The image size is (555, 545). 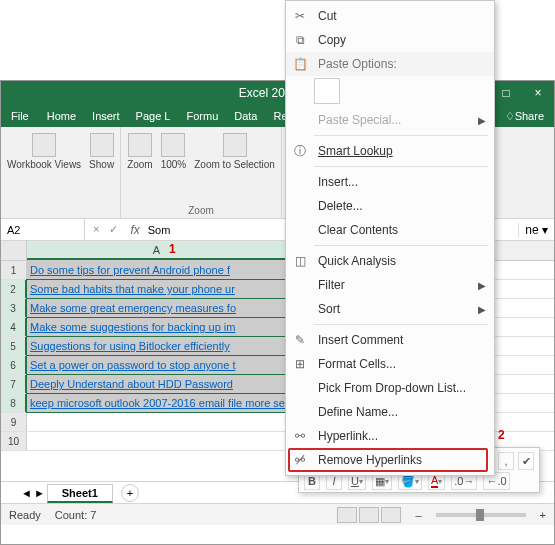 What do you see at coordinates (157, 289) in the screenshot?
I see `cell: Some bad habits that make your phone ur` at bounding box center [157, 289].